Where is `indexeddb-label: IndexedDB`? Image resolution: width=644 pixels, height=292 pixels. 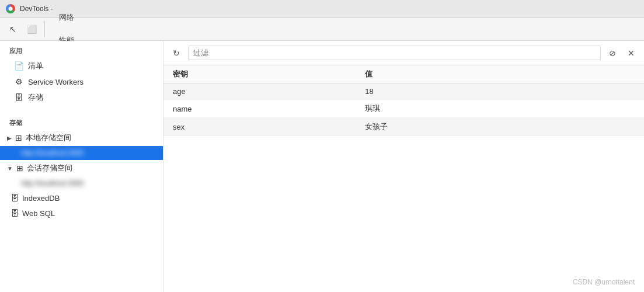
indexeddb-label: IndexedDB is located at coordinates (41, 199).